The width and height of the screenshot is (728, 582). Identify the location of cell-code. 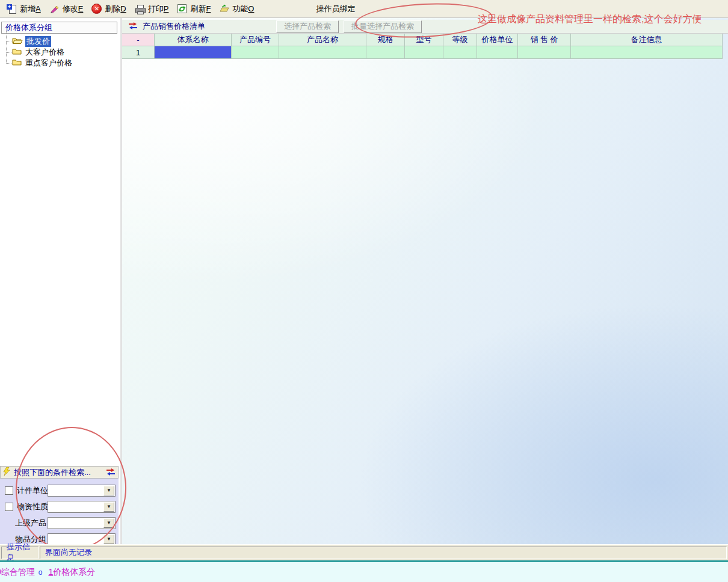
(255, 53).